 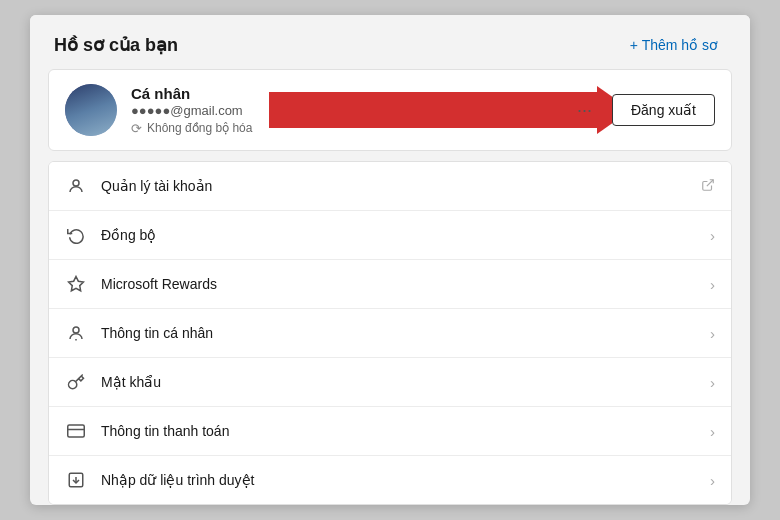 What do you see at coordinates (76, 235) in the screenshot?
I see `sync-menu-icon` at bounding box center [76, 235].